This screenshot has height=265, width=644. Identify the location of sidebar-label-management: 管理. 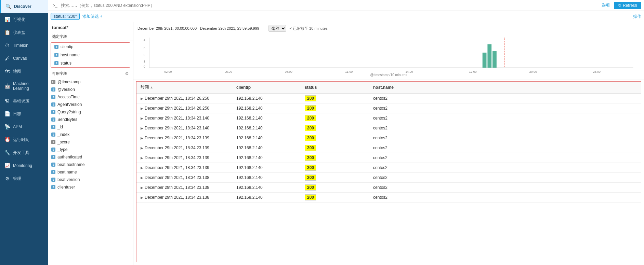
(17, 179).